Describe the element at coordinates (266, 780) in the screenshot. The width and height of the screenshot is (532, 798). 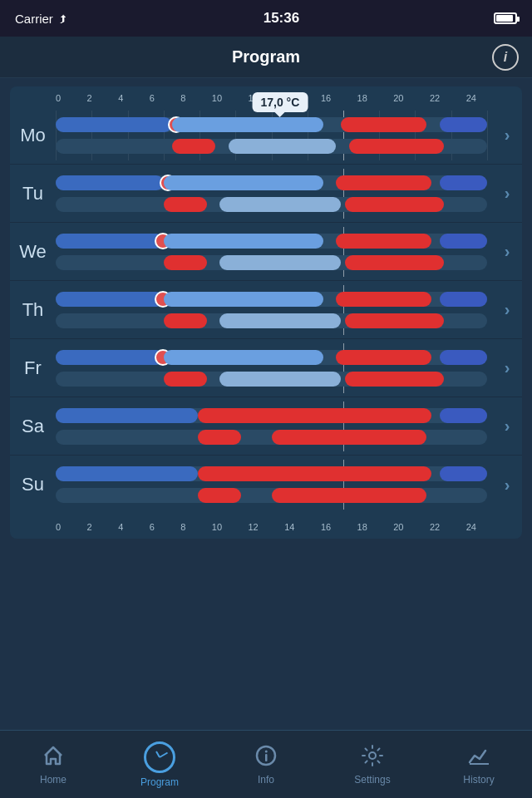
I see `tab-info-label: Info` at that location.